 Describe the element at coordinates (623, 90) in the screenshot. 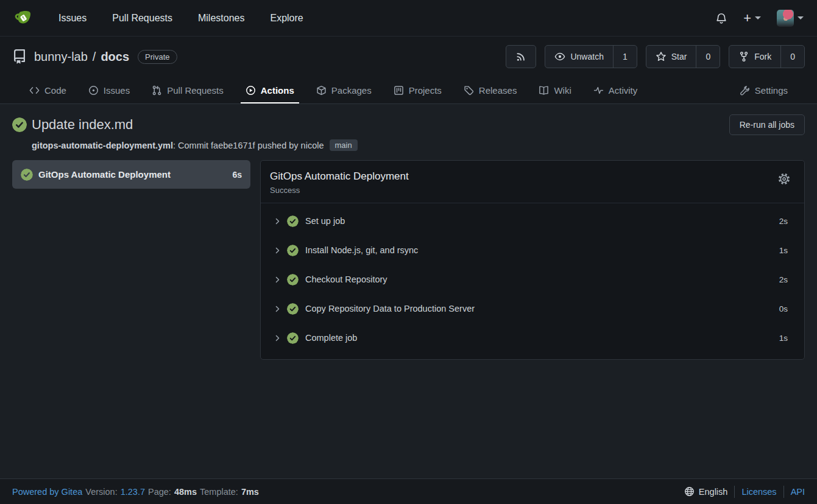

I see `tab-label: Activity` at that location.